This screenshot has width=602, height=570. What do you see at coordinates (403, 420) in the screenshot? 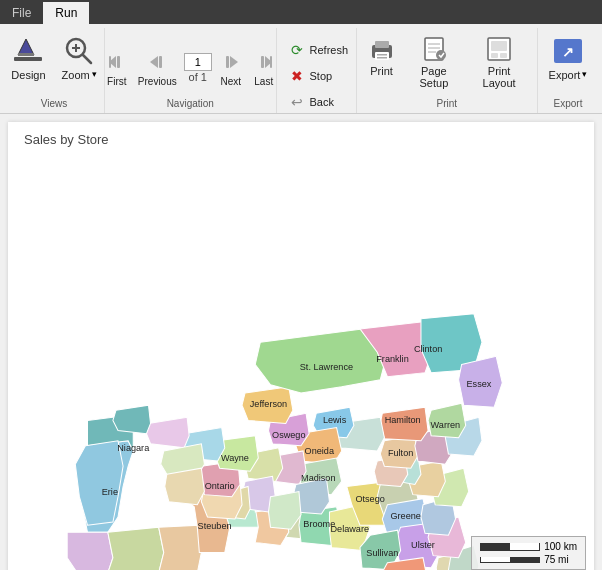
I see `hamilton-label: Hamilton` at bounding box center [403, 420].